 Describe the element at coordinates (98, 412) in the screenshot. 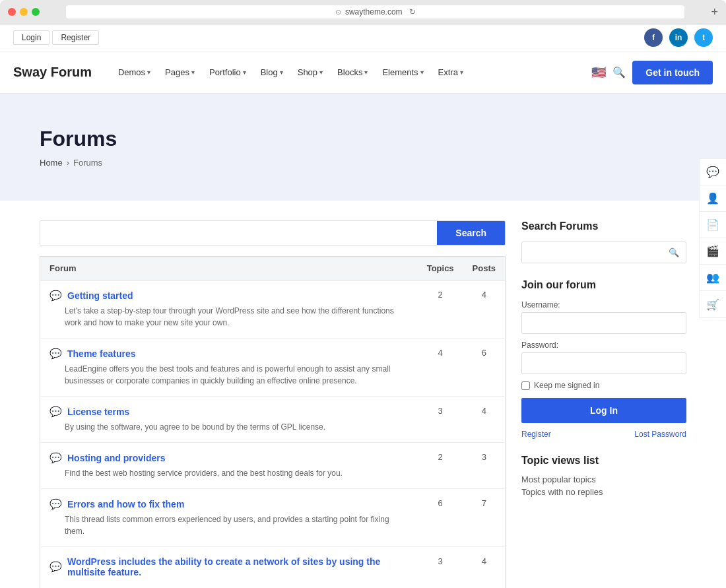

I see `forum-topic-link: License terms` at that location.